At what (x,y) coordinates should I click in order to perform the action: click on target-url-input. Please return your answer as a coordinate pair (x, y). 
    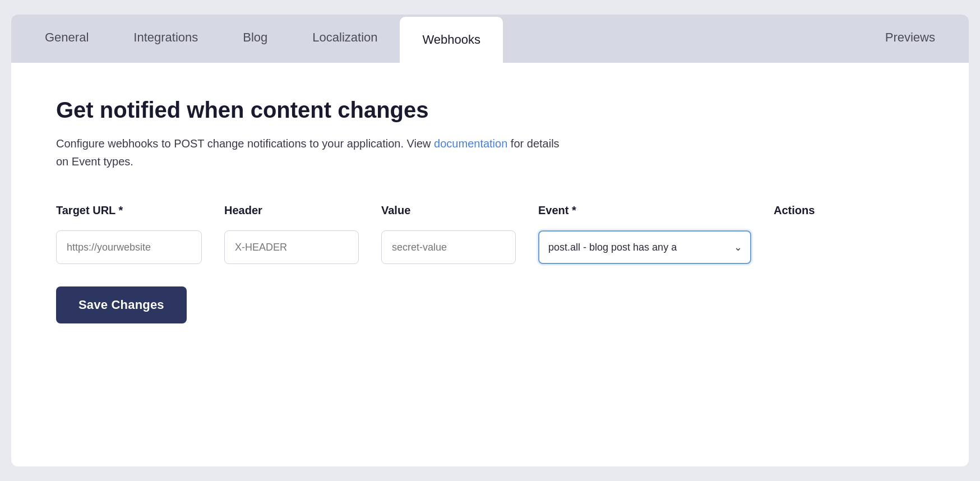
    Looking at the image, I should click on (129, 247).